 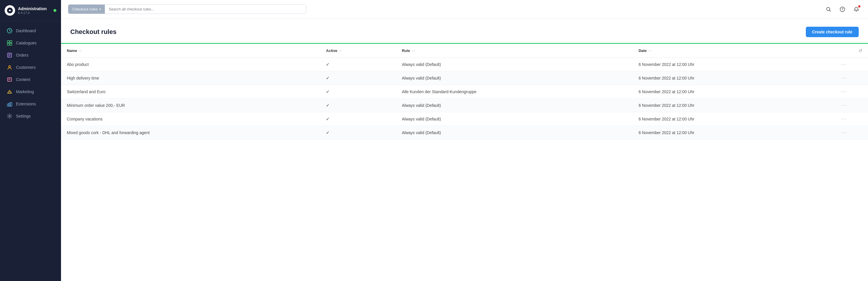 What do you see at coordinates (514, 92) in the screenshot?
I see `cell-rule: Alle Kunden der Standard-Kundengruppe` at bounding box center [514, 92].